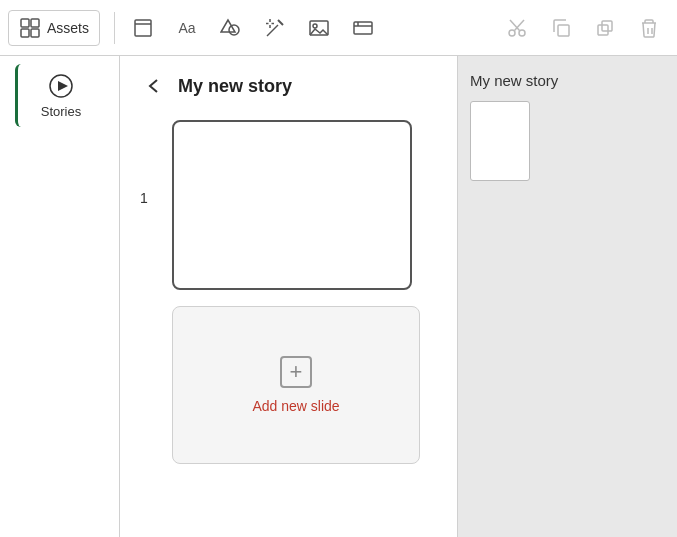  Describe the element at coordinates (114, 28) in the screenshot. I see `toolbar-divider` at that location.